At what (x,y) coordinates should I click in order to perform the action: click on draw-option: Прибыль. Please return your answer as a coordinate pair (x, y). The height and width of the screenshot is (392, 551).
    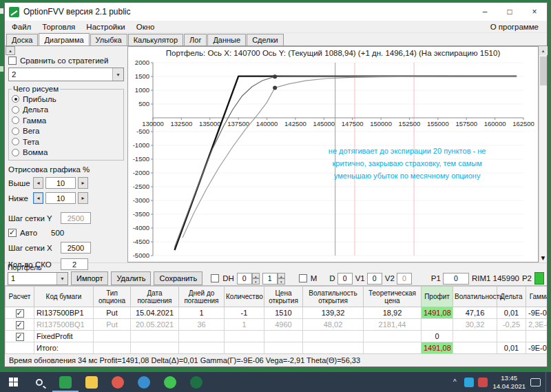
    Looking at the image, I should click on (66, 99).